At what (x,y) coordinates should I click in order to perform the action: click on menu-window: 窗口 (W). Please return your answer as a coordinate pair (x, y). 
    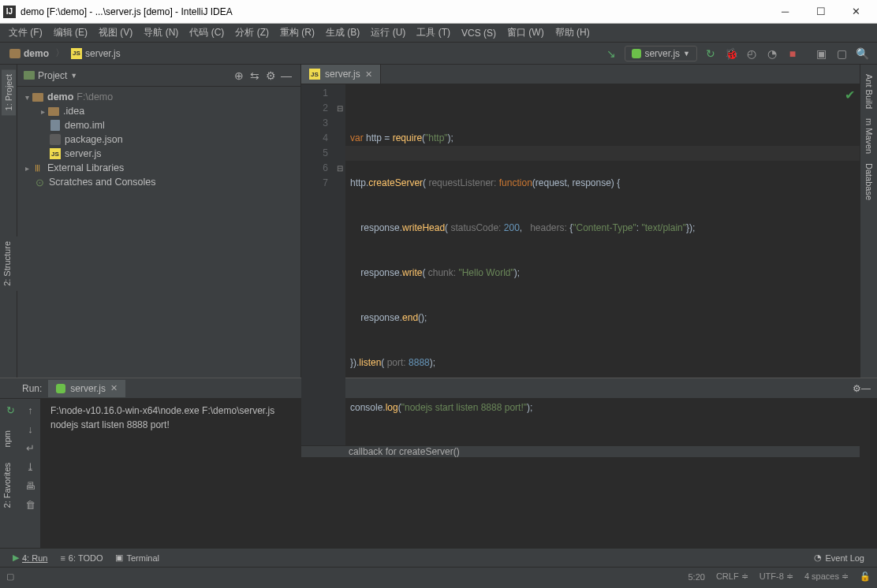
    Looking at the image, I should click on (525, 33).